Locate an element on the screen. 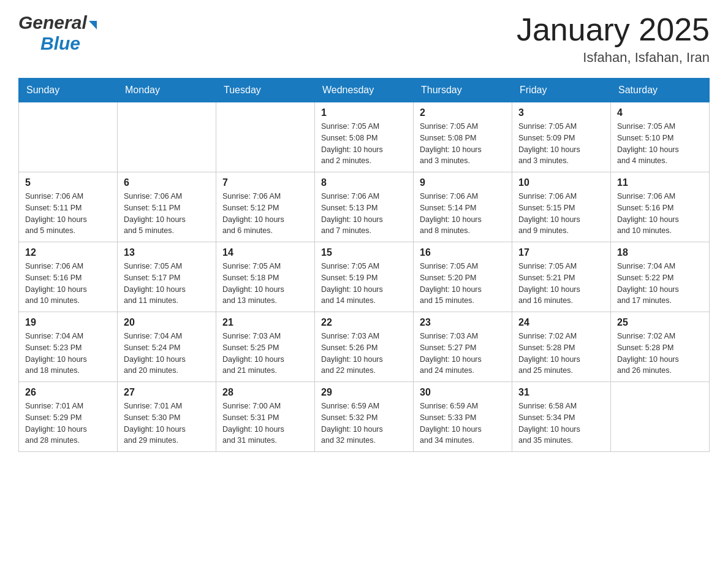  calendar-day-header: Tuesday is located at coordinates (266, 91).